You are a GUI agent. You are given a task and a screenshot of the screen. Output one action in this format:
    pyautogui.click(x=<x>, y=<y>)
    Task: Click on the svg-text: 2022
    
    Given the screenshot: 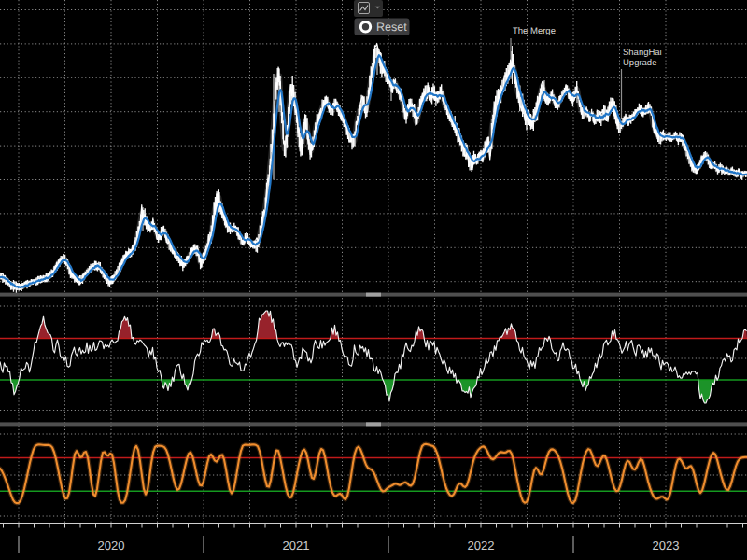 What is the action you would take?
    pyautogui.click(x=482, y=545)
    